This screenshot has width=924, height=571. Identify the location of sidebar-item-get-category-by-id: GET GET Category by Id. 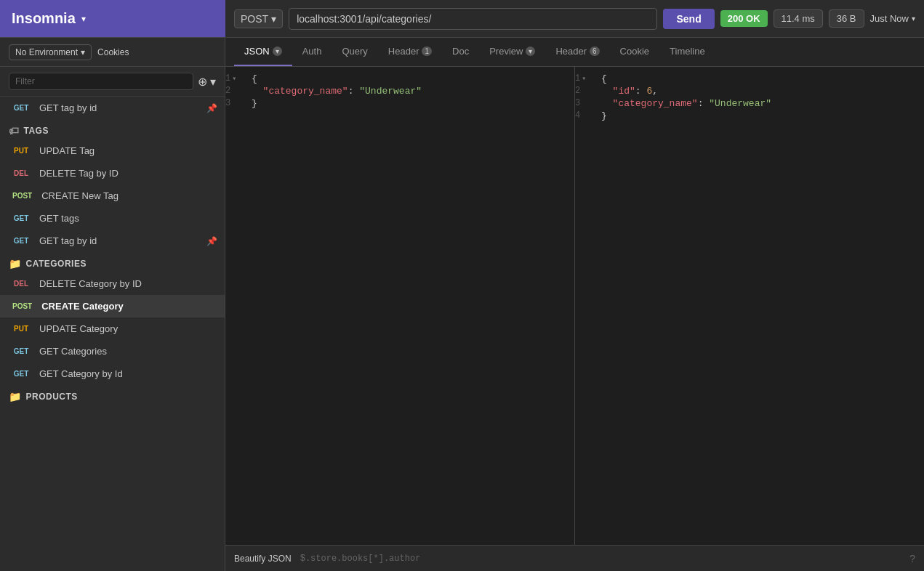
(112, 373).